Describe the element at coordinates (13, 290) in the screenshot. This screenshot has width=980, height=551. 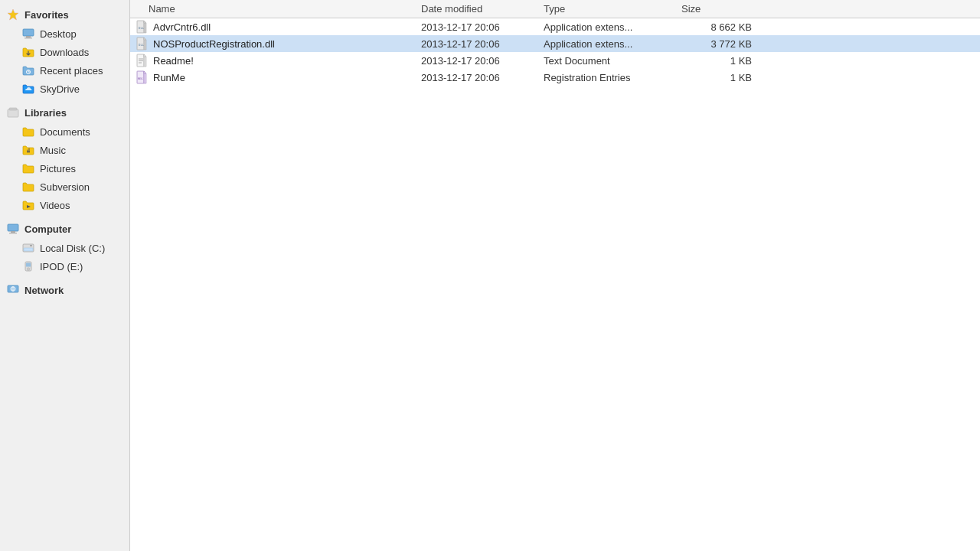
I see `network-group-icon` at that location.